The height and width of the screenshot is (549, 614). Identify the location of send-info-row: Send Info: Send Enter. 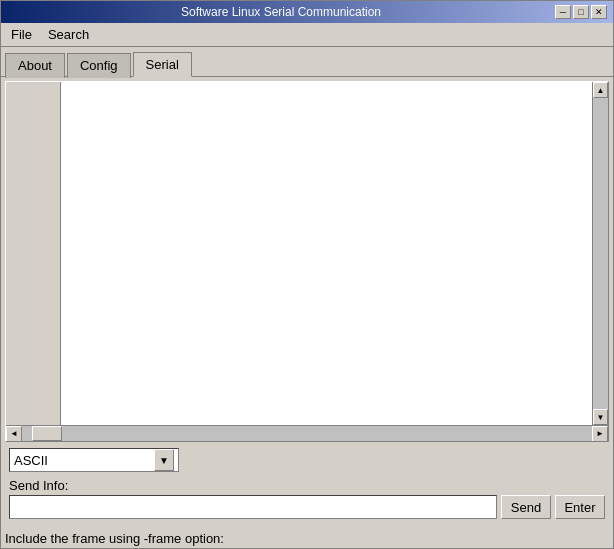
(307, 498).